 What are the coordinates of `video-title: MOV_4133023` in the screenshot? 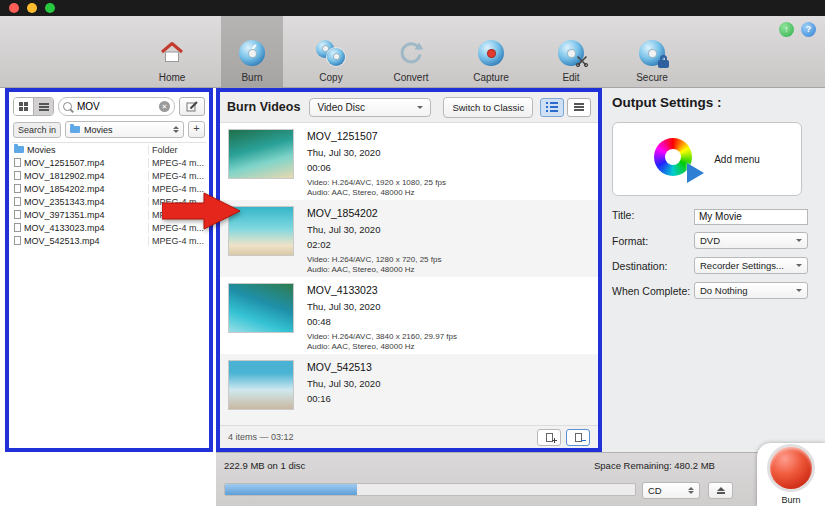 It's located at (382, 290).